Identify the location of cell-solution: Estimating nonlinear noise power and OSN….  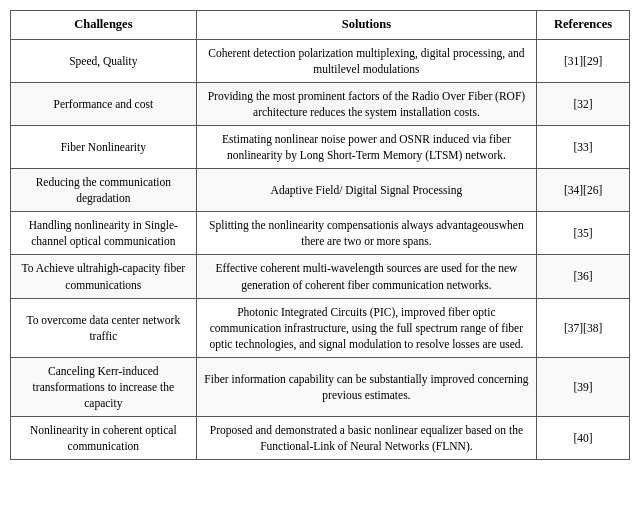
(366, 146).